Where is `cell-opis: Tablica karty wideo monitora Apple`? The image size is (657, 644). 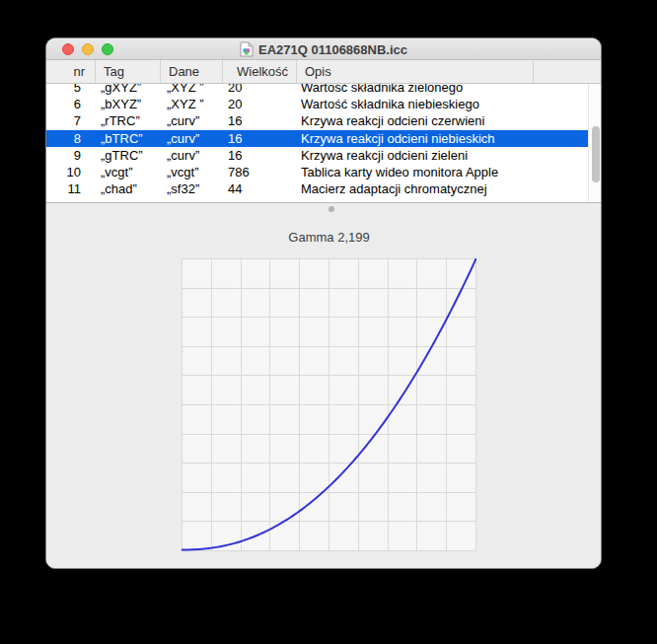 cell-opis: Tablica karty wideo monitora Apple is located at coordinates (415, 172).